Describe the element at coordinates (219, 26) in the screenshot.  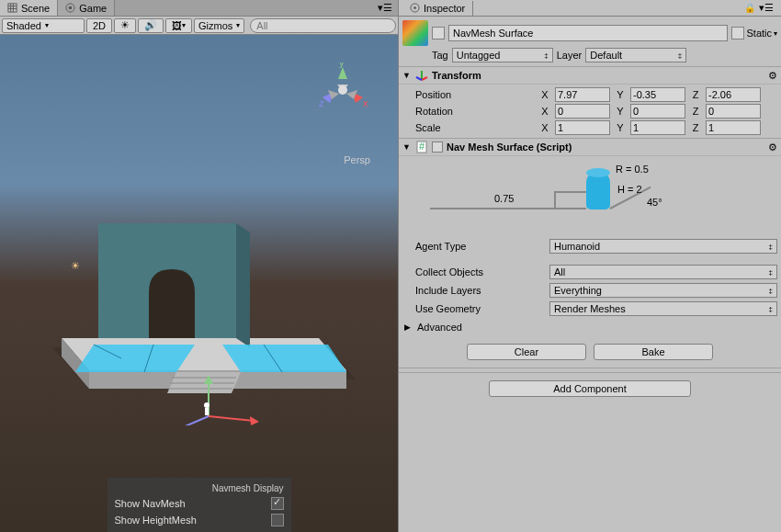
I see `gizmos-dropdown: Gizmos ▾` at that location.